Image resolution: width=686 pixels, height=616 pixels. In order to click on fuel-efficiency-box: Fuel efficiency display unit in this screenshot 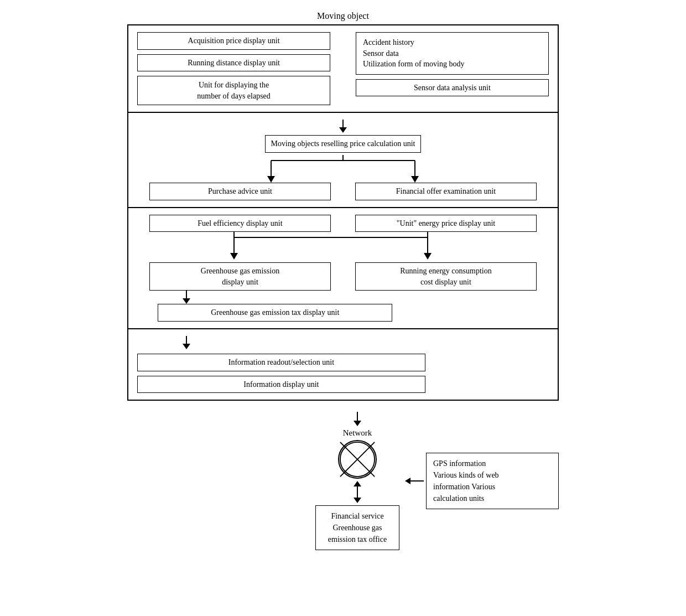, I will do `click(240, 224)`.